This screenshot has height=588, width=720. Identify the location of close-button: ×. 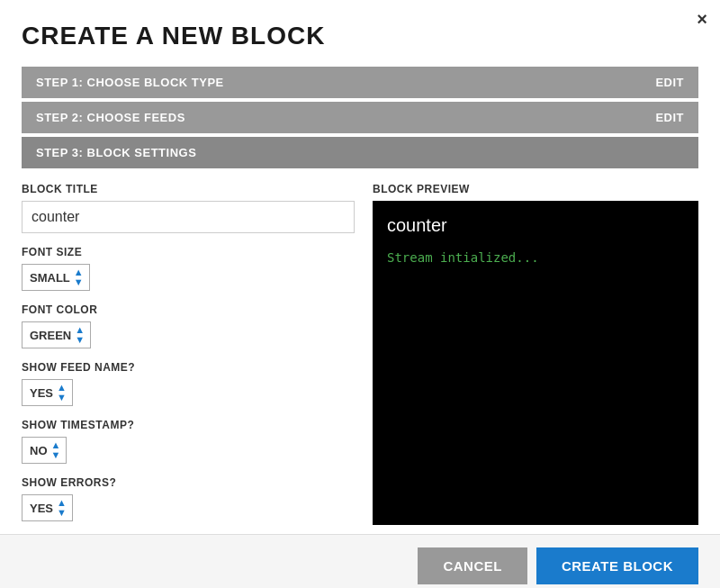
(702, 20).